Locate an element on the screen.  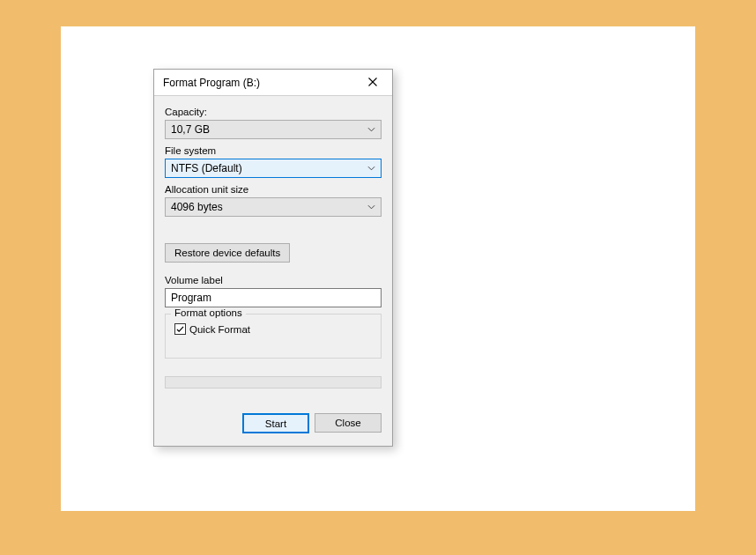
filesystem-value: NTFS (Default) is located at coordinates (206, 168).